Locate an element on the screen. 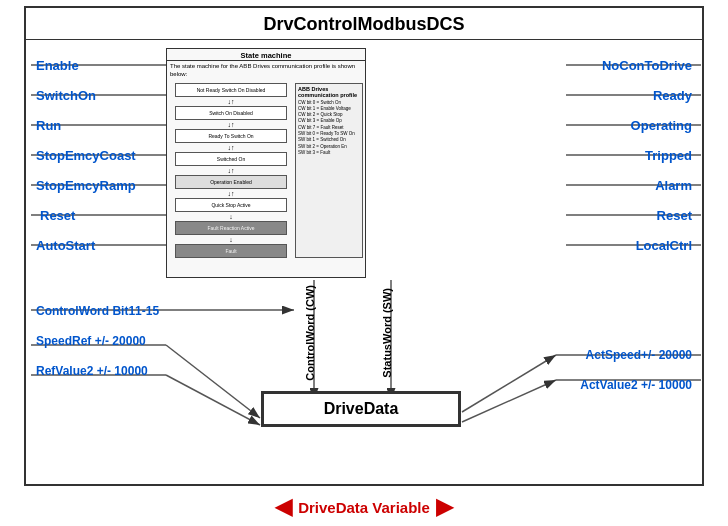 Image resolution: width=728 pixels, height=526 pixels. right-label-nocontodrive: NoConToDrive is located at coordinates (647, 65).